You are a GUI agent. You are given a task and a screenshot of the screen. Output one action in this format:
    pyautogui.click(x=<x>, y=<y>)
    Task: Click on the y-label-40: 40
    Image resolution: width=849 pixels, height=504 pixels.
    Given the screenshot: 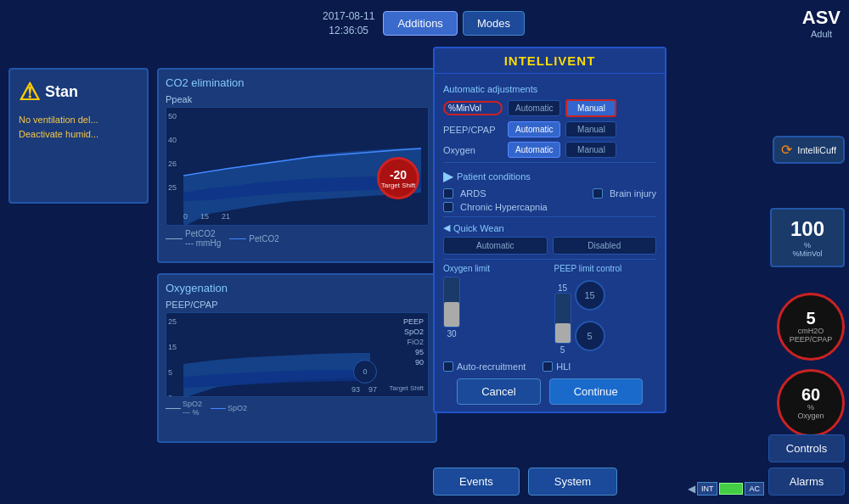 What is the action you would take?
    pyautogui.click(x=172, y=140)
    